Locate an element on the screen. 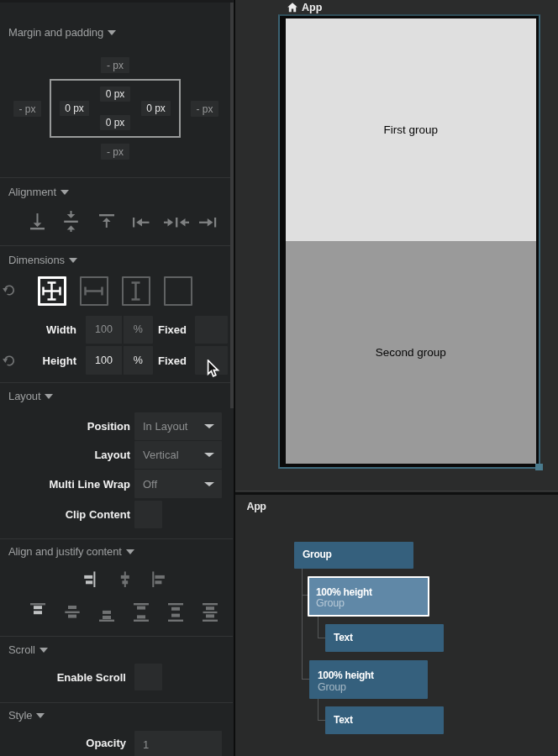  node-text-first: Text is located at coordinates (385, 638).